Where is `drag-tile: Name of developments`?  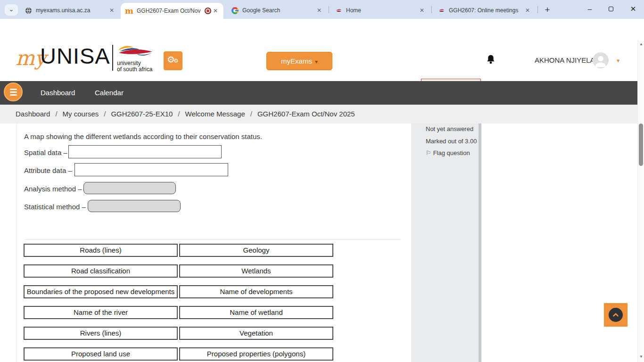
drag-tile: Name of developments is located at coordinates (256, 292).